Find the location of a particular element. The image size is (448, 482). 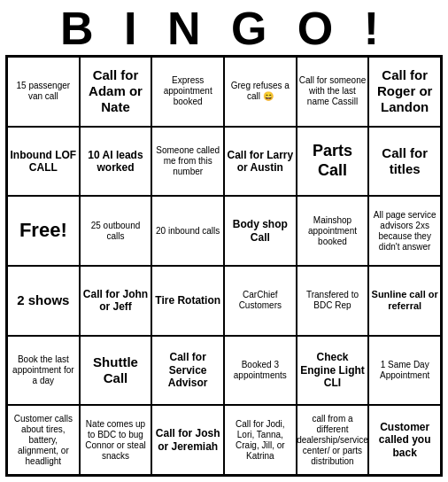

bingo-cell-33: Call for Jodi, Lori, Tanna, Craig, Jill,… is located at coordinates (260, 439).